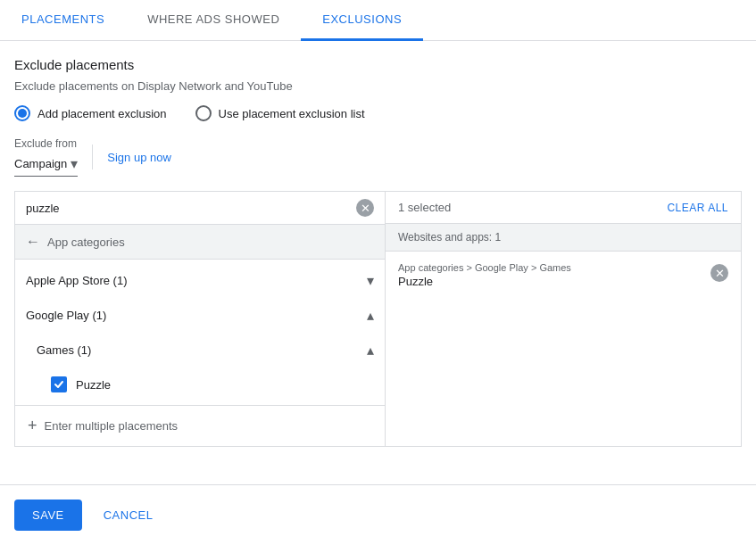 This screenshot has width=756, height=545. Describe the element at coordinates (77, 280) in the screenshot. I see `tree-item-apple-label: Apple App Store (1)` at that location.